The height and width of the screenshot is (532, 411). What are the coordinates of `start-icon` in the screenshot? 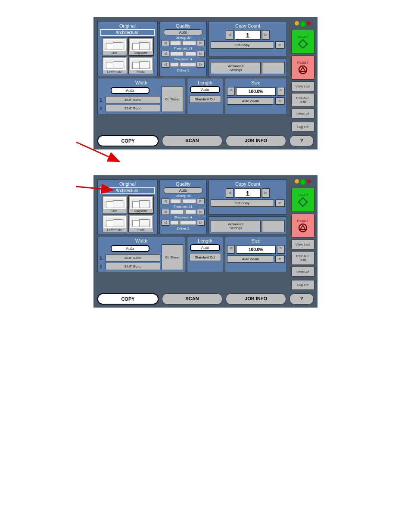 It's located at (303, 44).